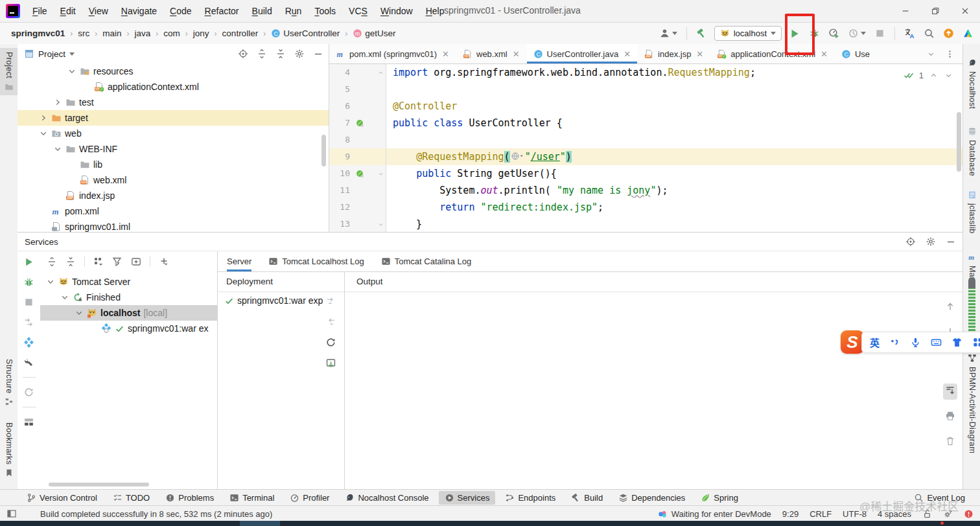 This screenshot has width=980, height=526. I want to click on services-tree-row: localhost[local], so click(128, 313).